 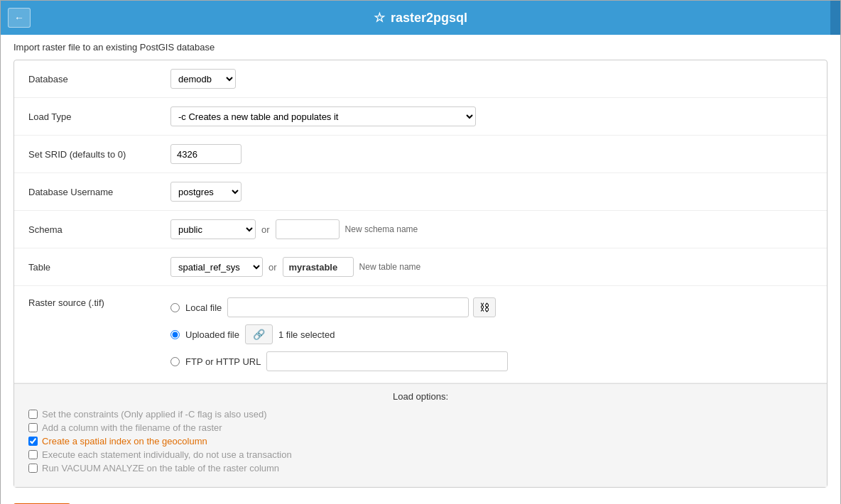 What do you see at coordinates (492, 79) in the screenshot?
I see `database-control: demodb postgres template1` at bounding box center [492, 79].